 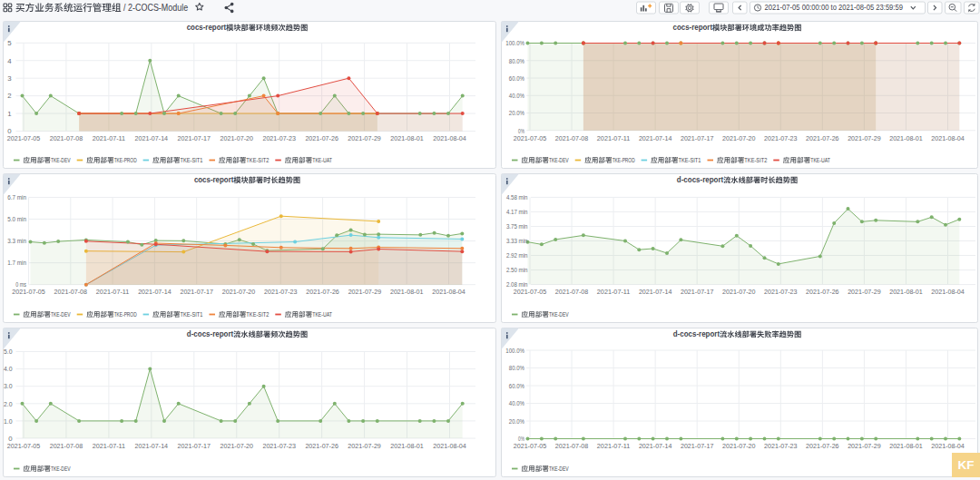 I want to click on svg-text: 80.0%, so click(x=517, y=62).